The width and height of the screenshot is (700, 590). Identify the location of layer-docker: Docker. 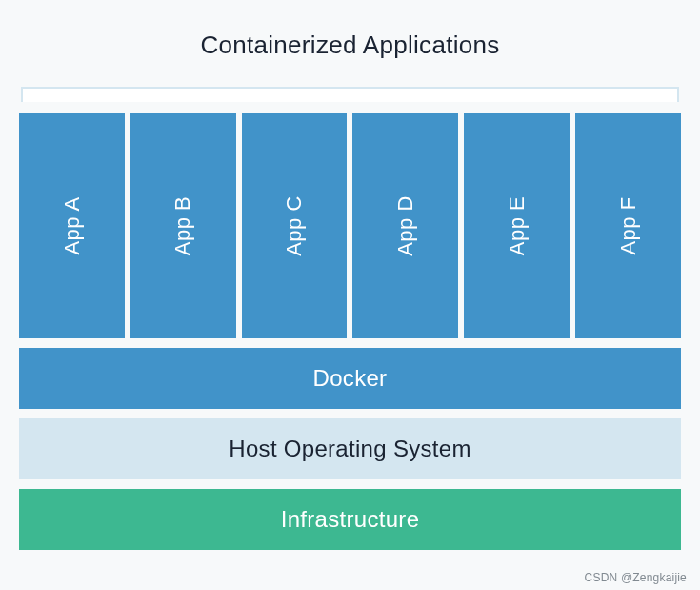
(350, 378).